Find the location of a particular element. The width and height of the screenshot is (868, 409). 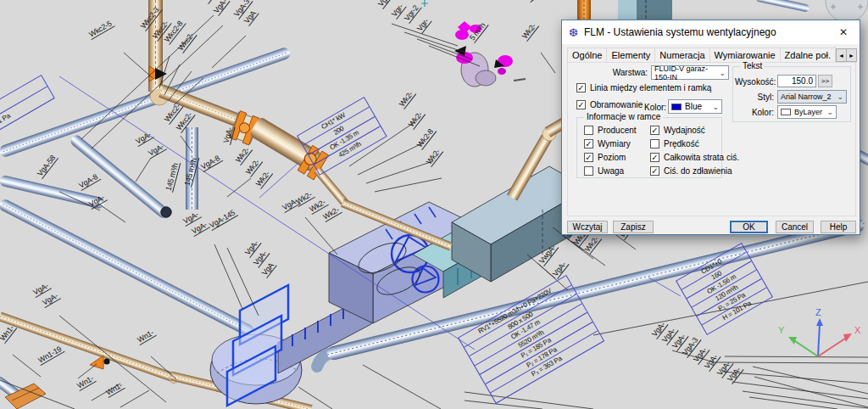

save-button: Zapisz is located at coordinates (633, 227).